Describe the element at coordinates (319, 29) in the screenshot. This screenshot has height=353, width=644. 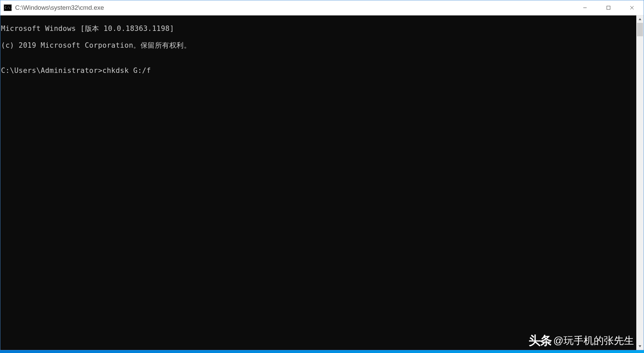
I see `console-line: Microsoft Windows [版本 10.0.18363.1198]` at that location.